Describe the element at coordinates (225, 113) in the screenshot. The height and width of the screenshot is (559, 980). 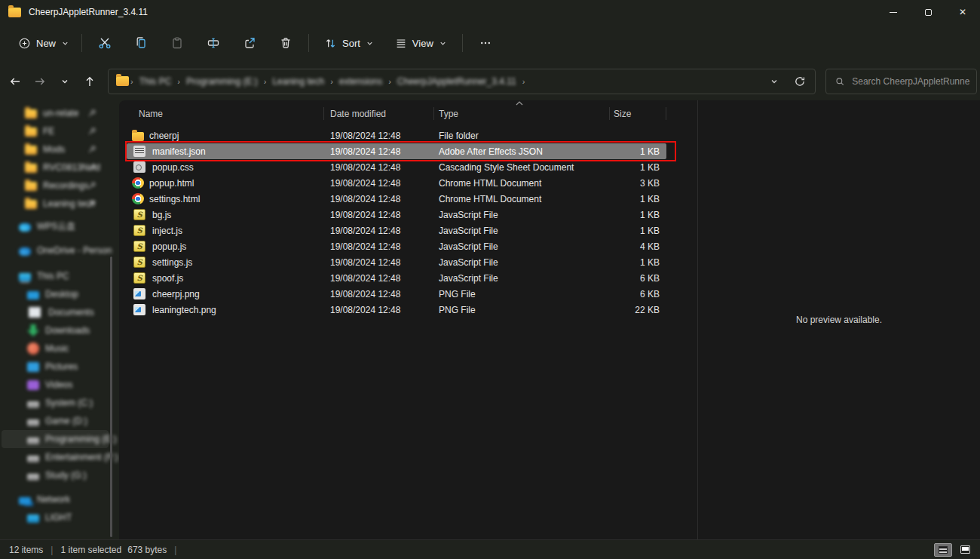
I see `column-header-name: Name` at that location.